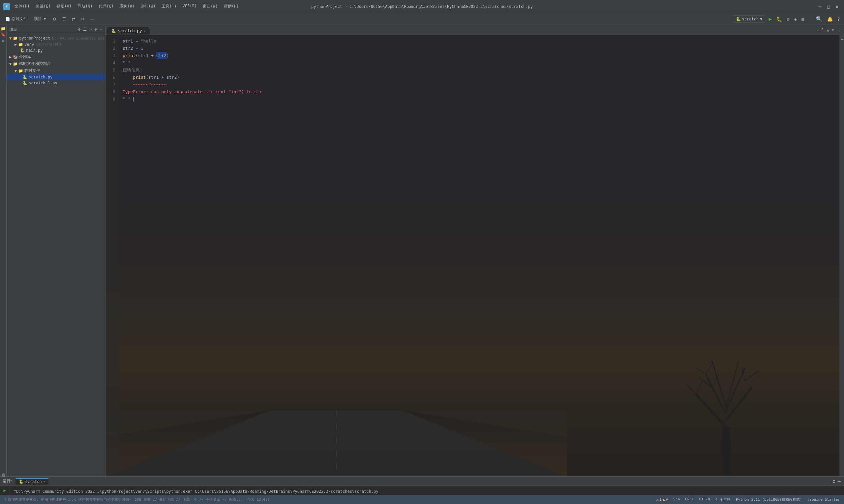  I want to click on run-restart-btn: ▶, so click(5, 490).